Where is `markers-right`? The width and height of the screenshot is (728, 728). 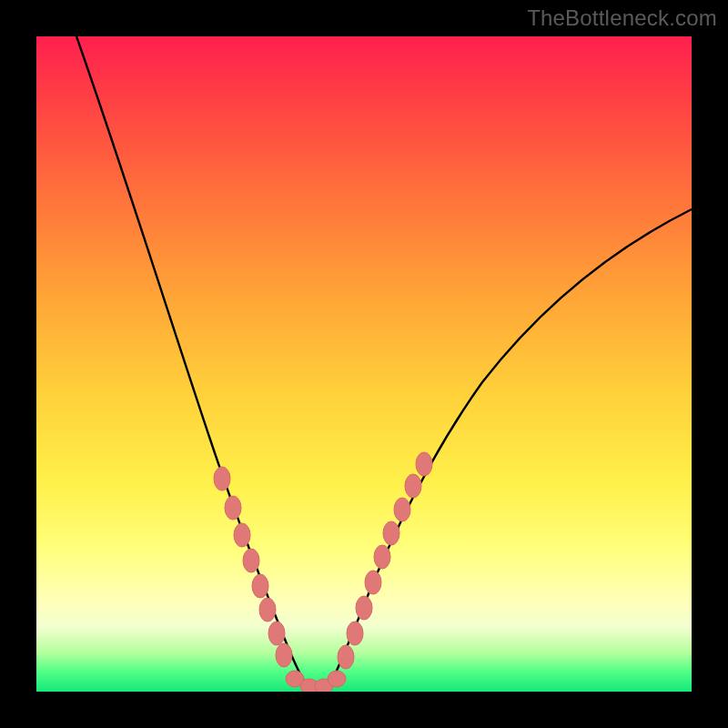
markers-right is located at coordinates (385, 561).